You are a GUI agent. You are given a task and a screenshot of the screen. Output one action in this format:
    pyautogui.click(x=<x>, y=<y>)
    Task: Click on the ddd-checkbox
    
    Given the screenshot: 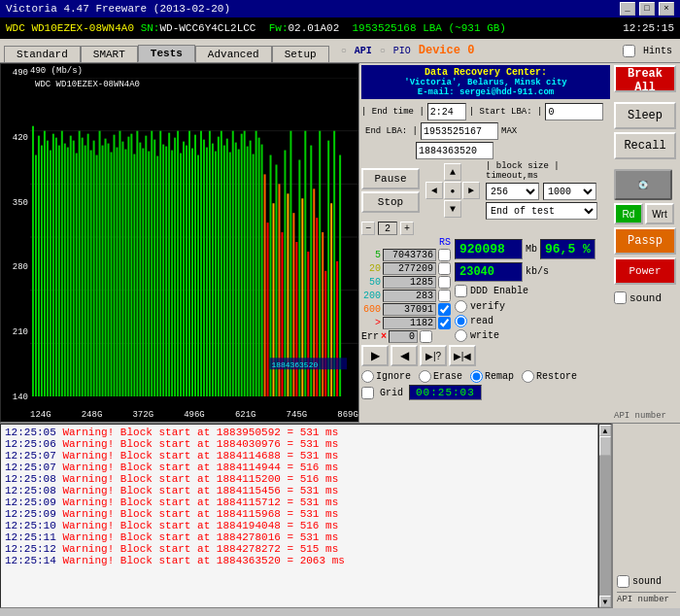 What is the action you would take?
    pyautogui.click(x=460, y=291)
    